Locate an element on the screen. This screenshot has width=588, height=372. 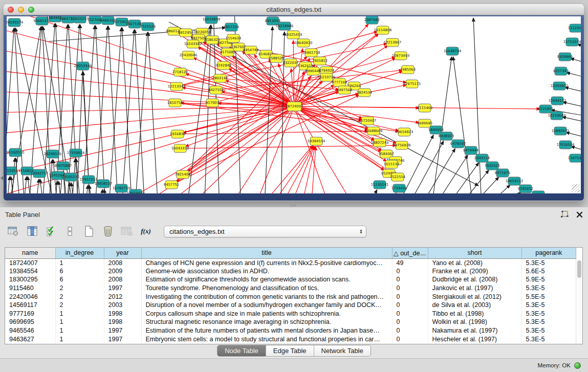
table-cell: 14569117 is located at coordinates (30, 305).